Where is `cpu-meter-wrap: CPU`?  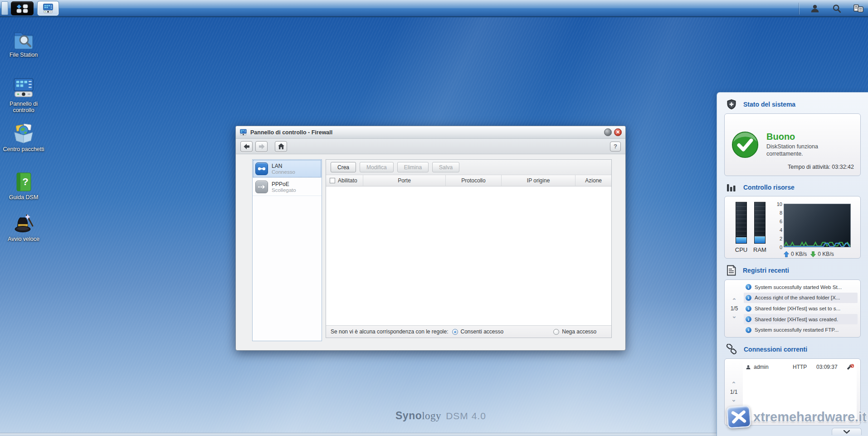
cpu-meter-wrap: CPU is located at coordinates (741, 230).